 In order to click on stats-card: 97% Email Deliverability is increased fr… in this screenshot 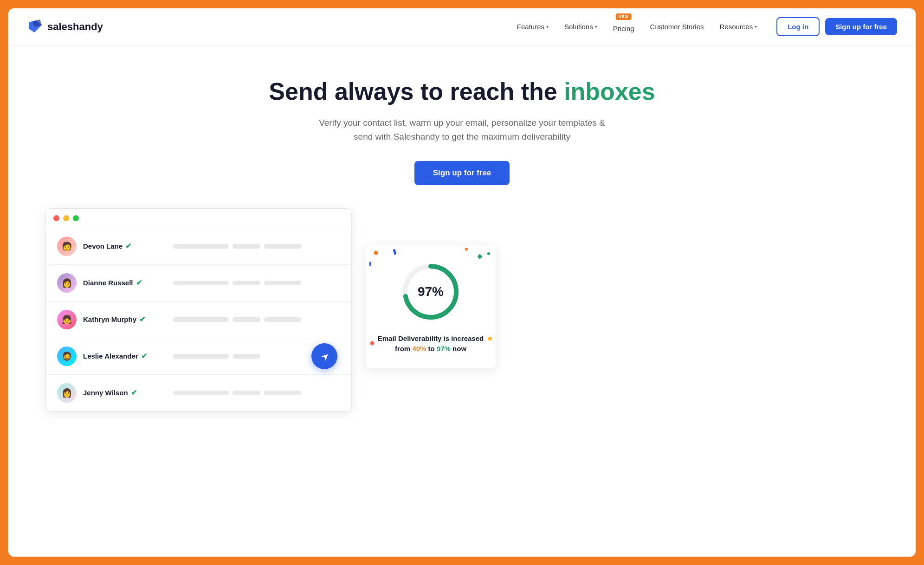, I will do `click(431, 307)`.